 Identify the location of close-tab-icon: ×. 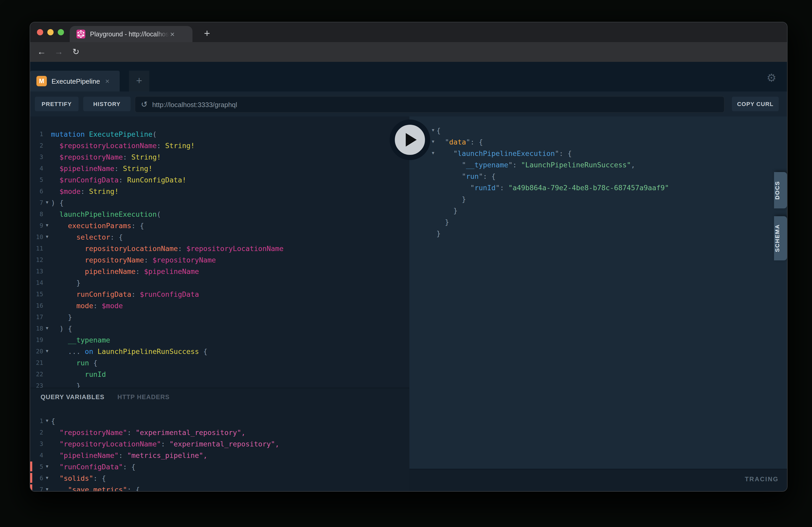
(173, 34).